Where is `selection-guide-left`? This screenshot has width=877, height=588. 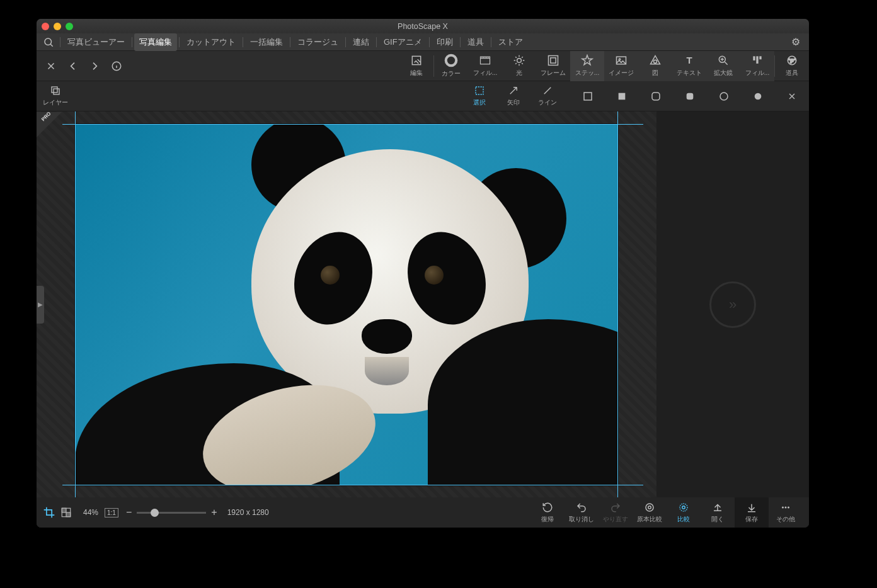
selection-guide-left is located at coordinates (76, 305).